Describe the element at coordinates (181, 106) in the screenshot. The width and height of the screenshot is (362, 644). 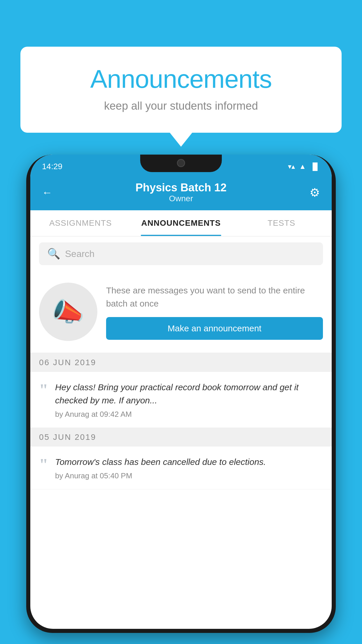
I see `bubble-subtitle: keep all your students informed` at that location.